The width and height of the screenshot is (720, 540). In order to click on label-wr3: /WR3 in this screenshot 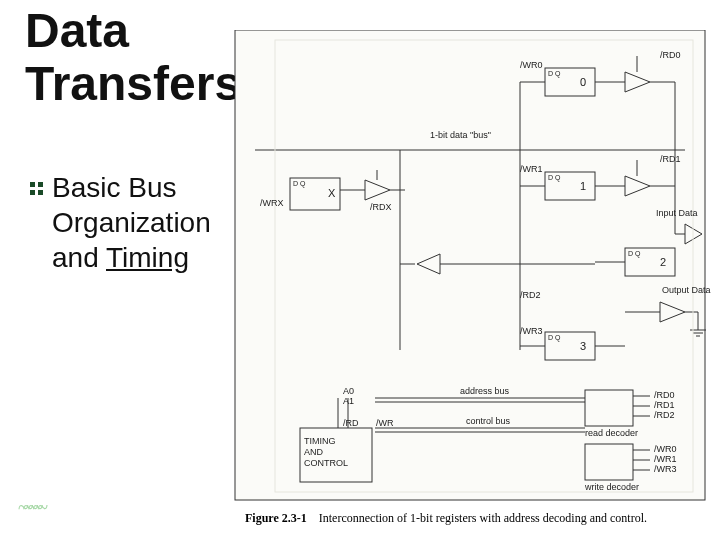, I will do `click(532, 331)`.